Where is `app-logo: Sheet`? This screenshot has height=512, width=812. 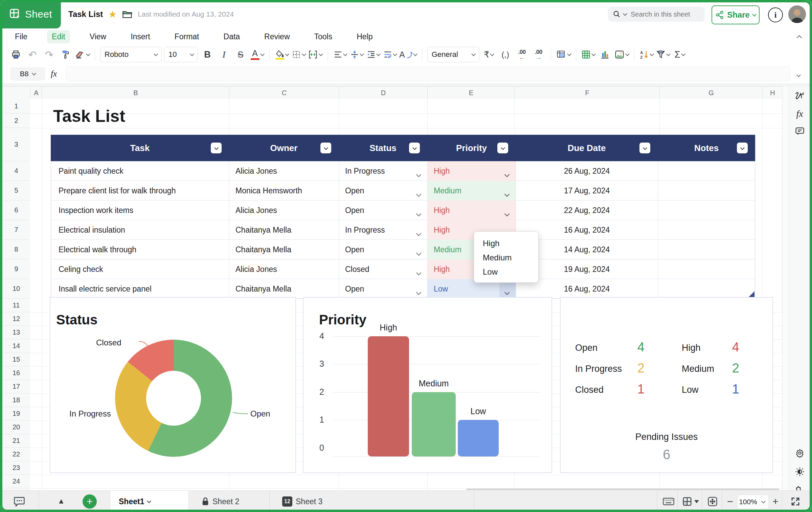
app-logo: Sheet is located at coordinates (30, 14).